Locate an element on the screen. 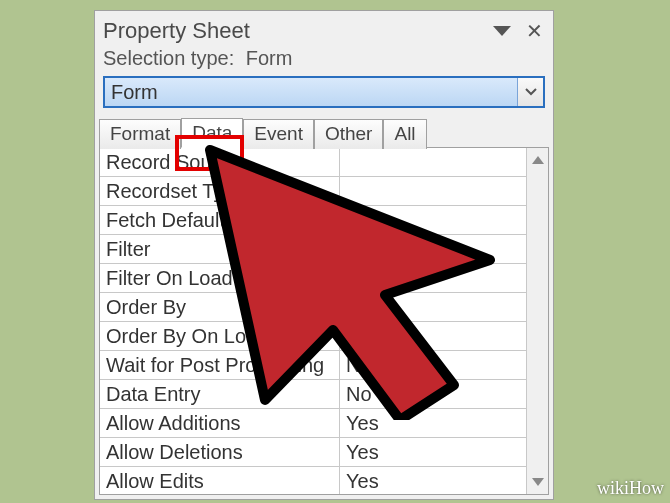 Image resolution: width=670 pixels, height=503 pixels. property-row: Fetch Defaults is located at coordinates (313, 220).